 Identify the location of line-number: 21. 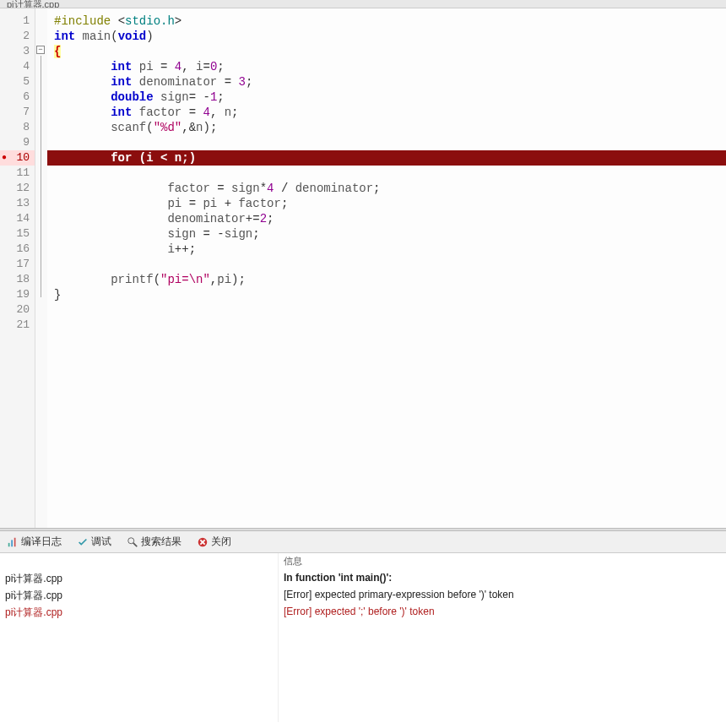
(17, 325).